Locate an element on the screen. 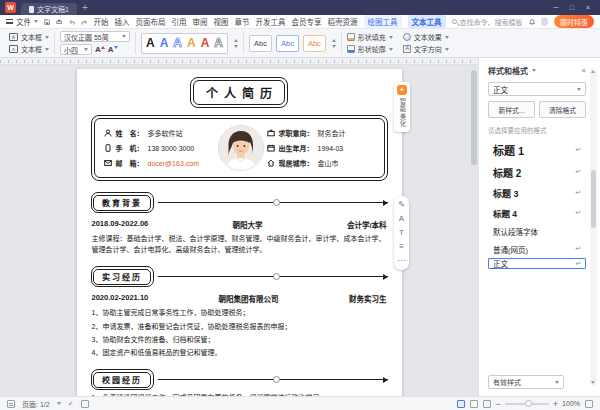 The width and height of the screenshot is (600, 410). section-campus: 校园经历 is located at coordinates (240, 380).